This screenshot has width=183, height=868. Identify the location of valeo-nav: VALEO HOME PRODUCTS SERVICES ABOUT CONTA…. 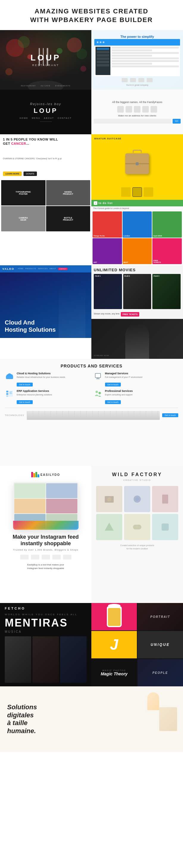
(46, 269).